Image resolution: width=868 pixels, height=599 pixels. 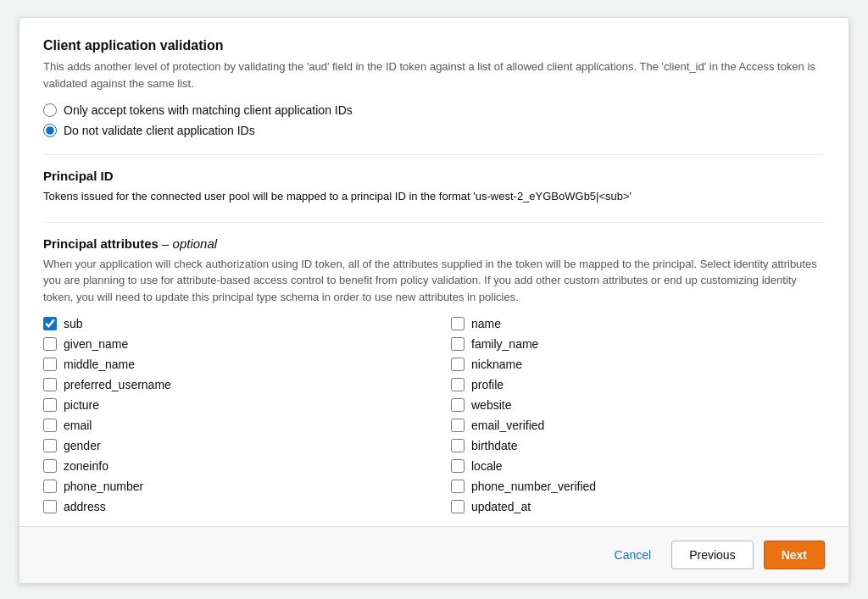 What do you see at coordinates (434, 130) in the screenshot?
I see `radio-option-novalidate: Do not validate client application IDs` at bounding box center [434, 130].